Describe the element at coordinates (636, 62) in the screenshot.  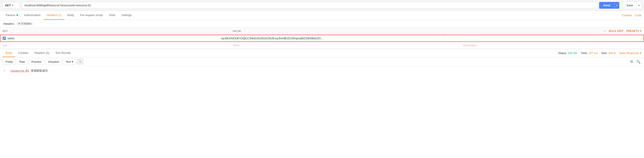
I see `body-icons: ⧉ 🔍` at that location.